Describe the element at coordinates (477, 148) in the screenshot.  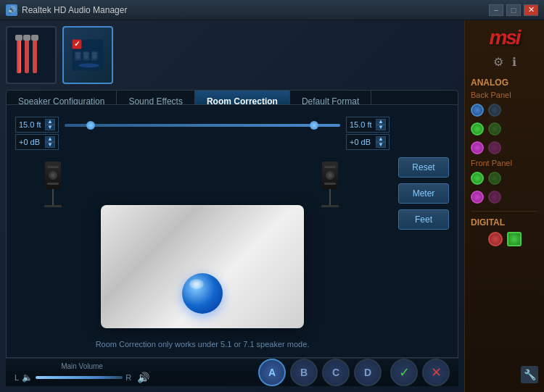
I see `jack-pink-back` at that location.